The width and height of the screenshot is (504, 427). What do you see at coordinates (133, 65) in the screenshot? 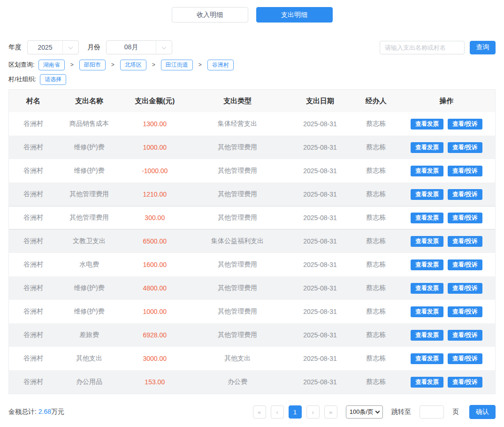
I see `breadcrumb-district-button: 北塔区` at bounding box center [133, 65].